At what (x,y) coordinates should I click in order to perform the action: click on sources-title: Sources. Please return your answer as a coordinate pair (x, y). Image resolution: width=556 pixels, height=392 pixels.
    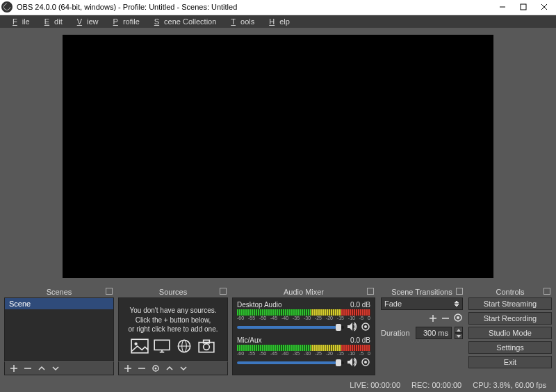
    Looking at the image, I should click on (173, 292).